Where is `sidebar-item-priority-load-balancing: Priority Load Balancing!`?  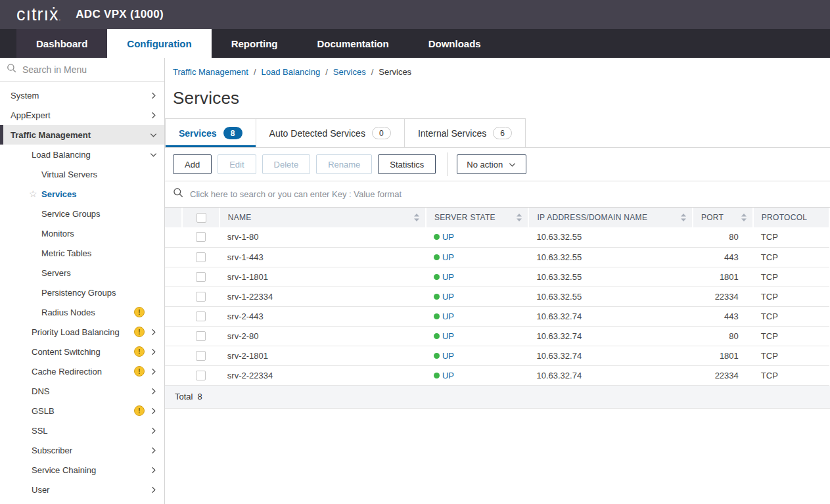
sidebar-item-priority-load-balancing: Priority Load Balancing! is located at coordinates (82, 332).